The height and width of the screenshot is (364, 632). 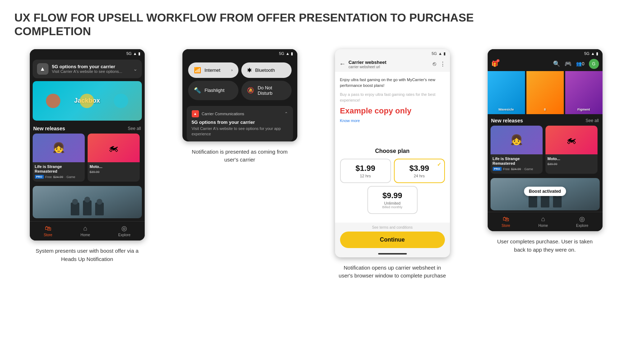 I want to click on nav-store-label-1: Store, so click(x=48, y=235).